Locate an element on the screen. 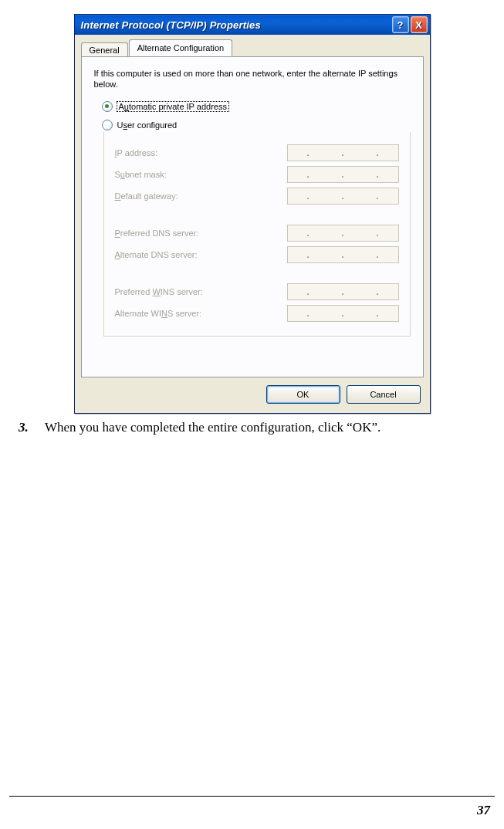 The height and width of the screenshot is (829, 504). close-icon: X is located at coordinates (419, 25).